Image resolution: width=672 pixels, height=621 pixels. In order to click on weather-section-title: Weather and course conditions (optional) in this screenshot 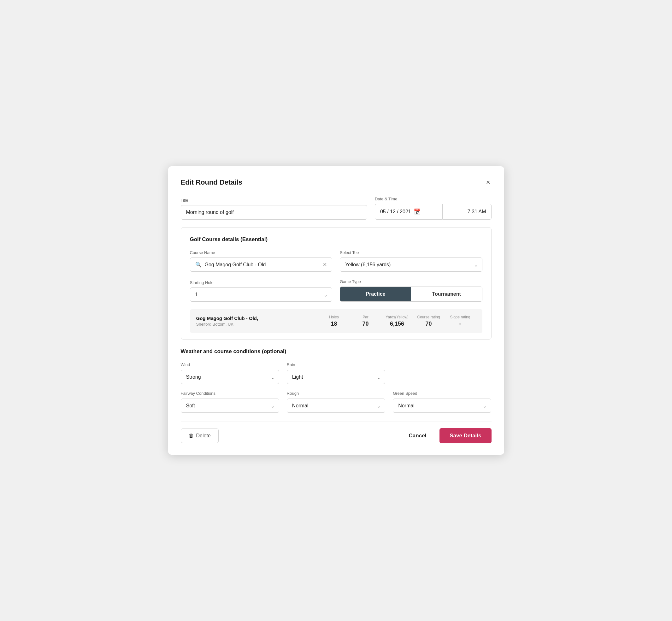, I will do `click(336, 351)`.